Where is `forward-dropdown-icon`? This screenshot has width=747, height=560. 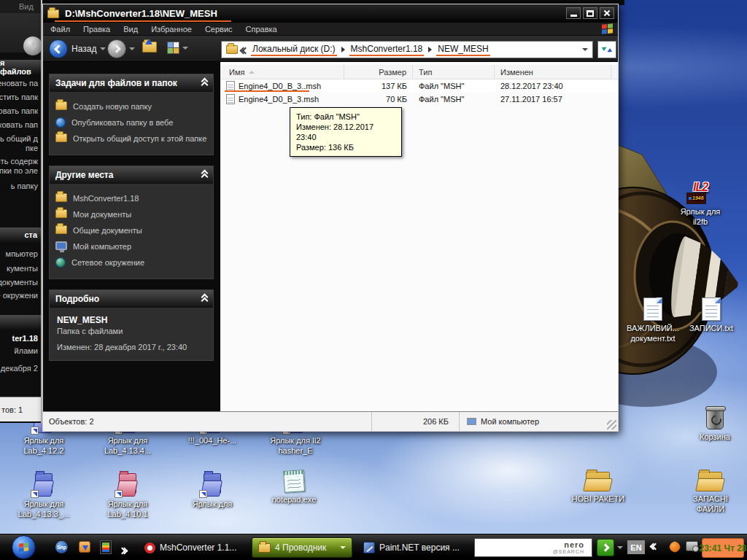 forward-dropdown-icon is located at coordinates (132, 49).